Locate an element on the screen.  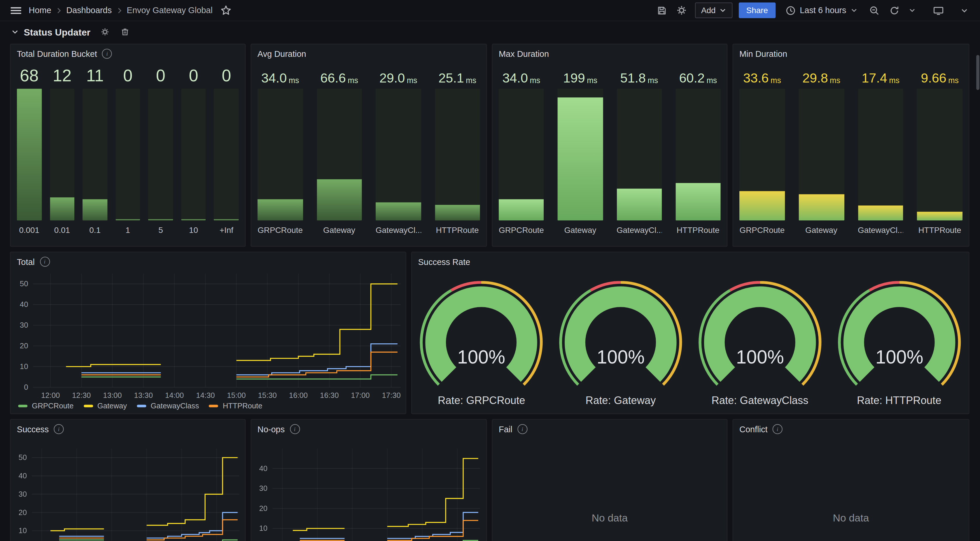
time-range-picker: Last 6 hours is located at coordinates (822, 11).